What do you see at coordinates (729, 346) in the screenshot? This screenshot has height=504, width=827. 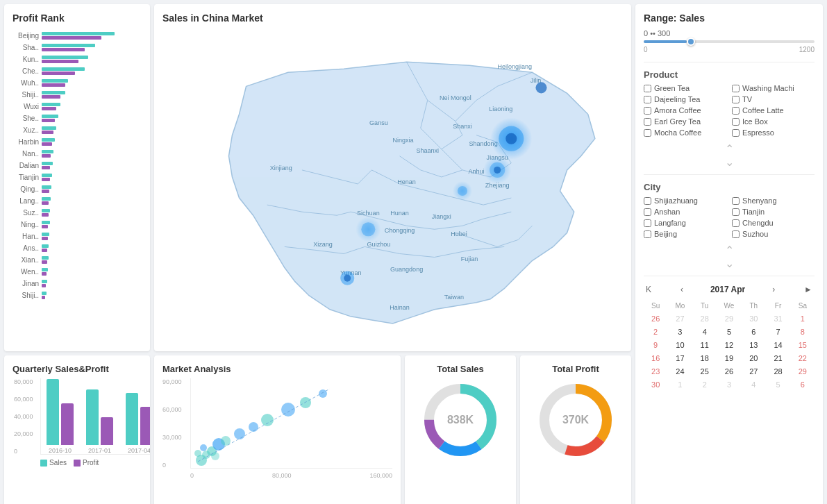 I see `calendar-grid: SuMoTuWeThFrSa26272829303112345678910111…` at bounding box center [729, 346].